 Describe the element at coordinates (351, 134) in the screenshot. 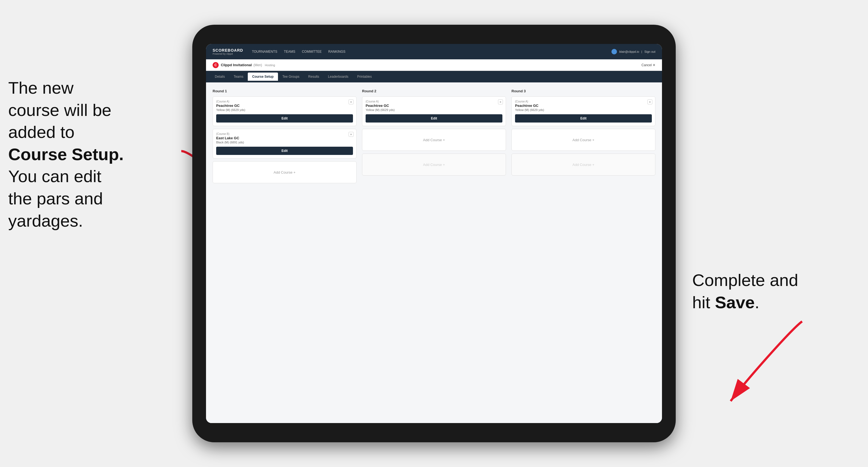

I see `round1-course-b-delete: ×` at that location.